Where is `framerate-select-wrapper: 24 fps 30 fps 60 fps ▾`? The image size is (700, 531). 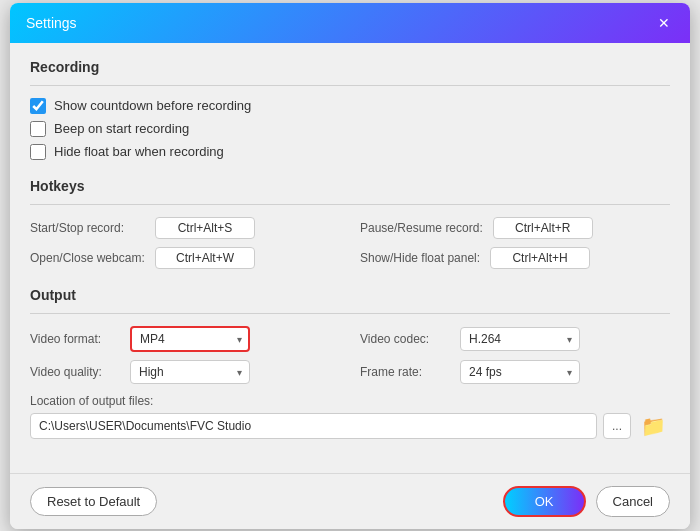
framerate-select-wrapper: 24 fps 30 fps 60 fps ▾ is located at coordinates (520, 372).